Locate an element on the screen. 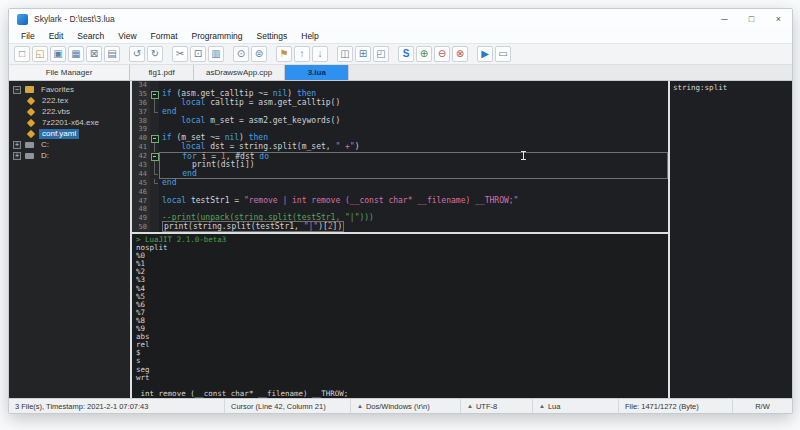  print-icon: ▤ is located at coordinates (112, 54).